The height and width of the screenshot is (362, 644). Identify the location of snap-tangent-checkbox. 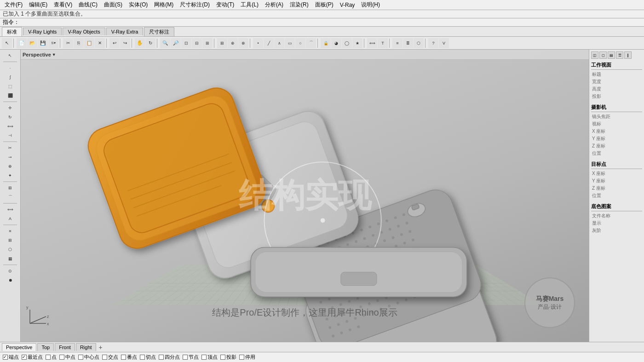
(143, 357).